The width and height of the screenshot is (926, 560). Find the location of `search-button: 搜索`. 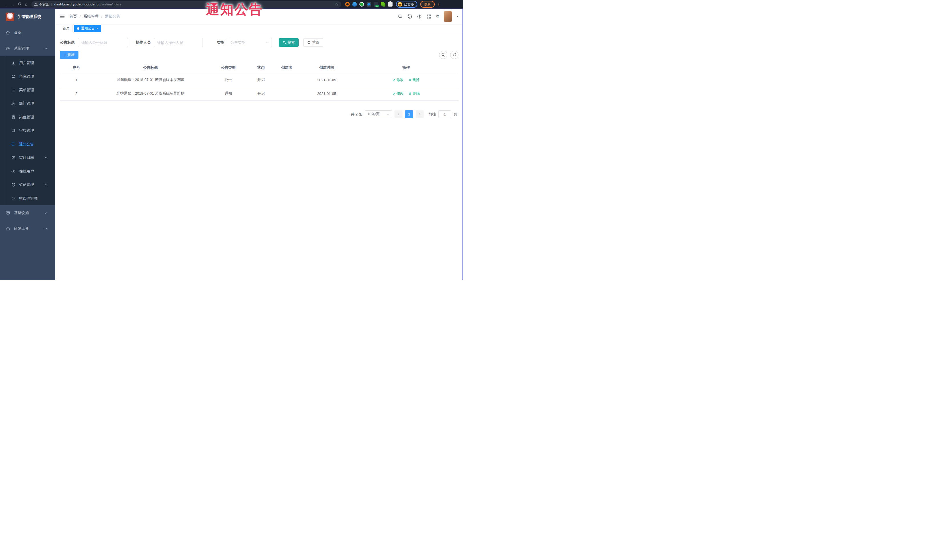

search-button: 搜索 is located at coordinates (289, 43).